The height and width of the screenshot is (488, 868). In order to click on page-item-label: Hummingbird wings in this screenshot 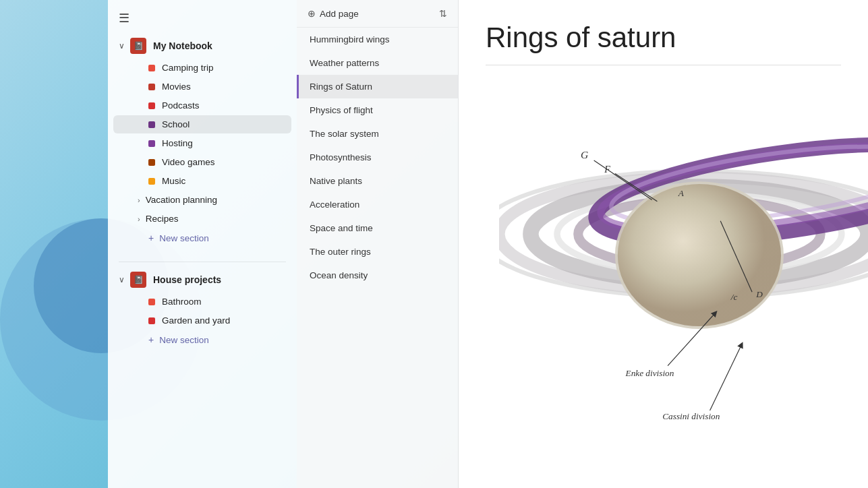, I will do `click(349, 39)`.